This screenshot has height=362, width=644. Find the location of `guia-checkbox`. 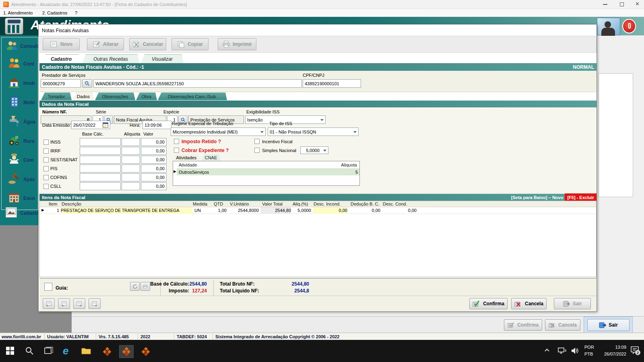

guia-checkbox is located at coordinates (48, 287).